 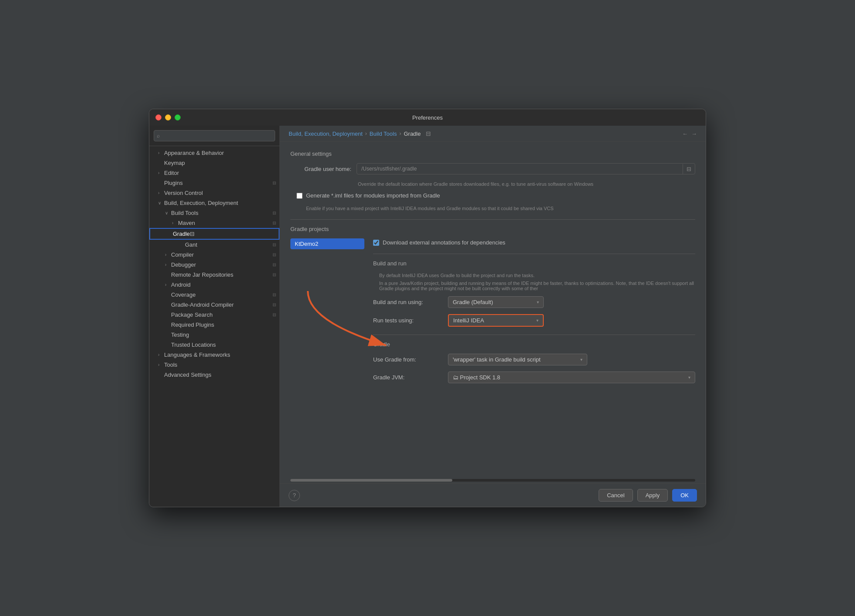 I want to click on sidebar: ⌕ › Appearance & Behavior Keymap ›, so click(x=215, y=316).